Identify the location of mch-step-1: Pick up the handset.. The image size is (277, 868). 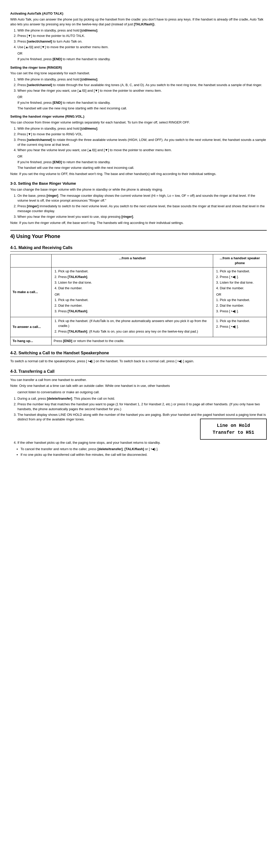
(135, 272).